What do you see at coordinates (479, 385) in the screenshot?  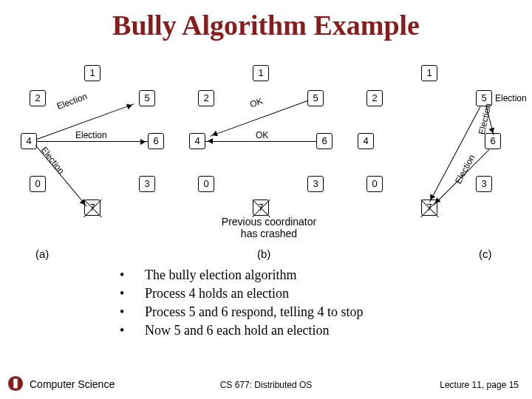 I see `footer-right: Lecture 11, page 15` at bounding box center [479, 385].